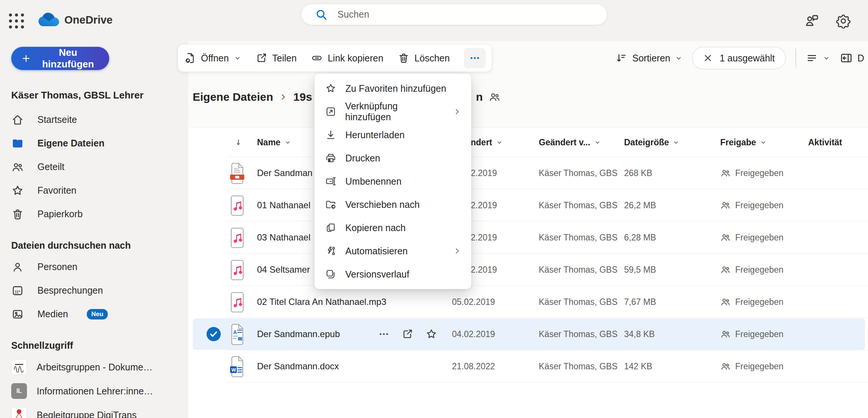  What do you see at coordinates (528, 142) in the screenshot?
I see `table-header: Name ndert Geändert v... Dateigröße Frei…` at bounding box center [528, 142].